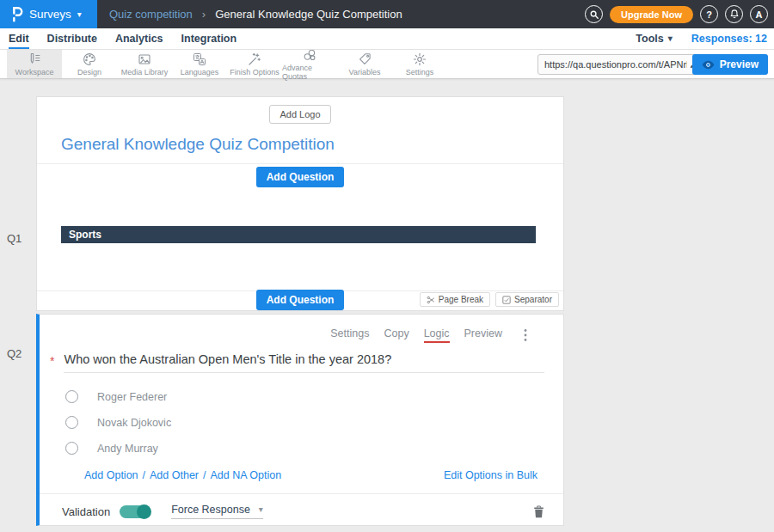  Describe the element at coordinates (34, 59) in the screenshot. I see `workspace-icon` at that location.